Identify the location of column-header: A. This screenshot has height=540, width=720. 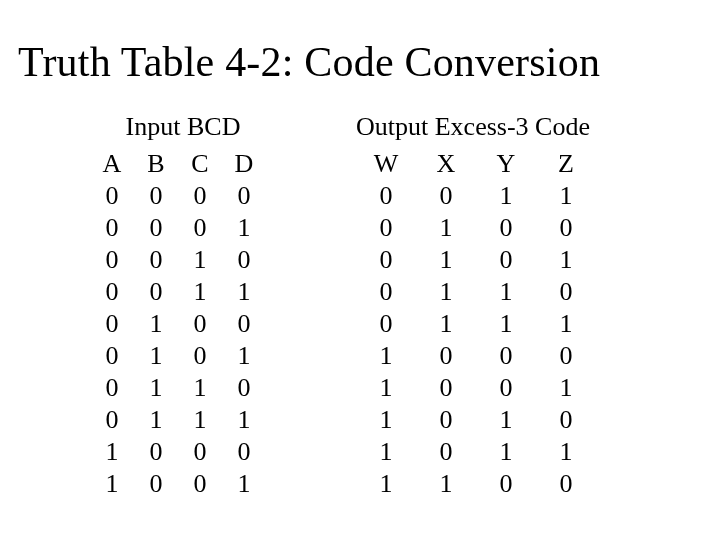
(112, 164).